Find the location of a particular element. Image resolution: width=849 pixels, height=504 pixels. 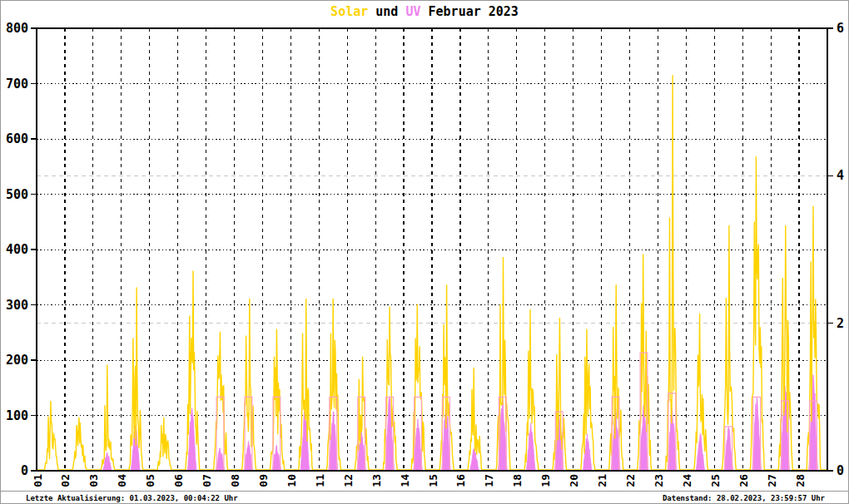

y-left-tick-label: 0 is located at coordinates (25, 471).